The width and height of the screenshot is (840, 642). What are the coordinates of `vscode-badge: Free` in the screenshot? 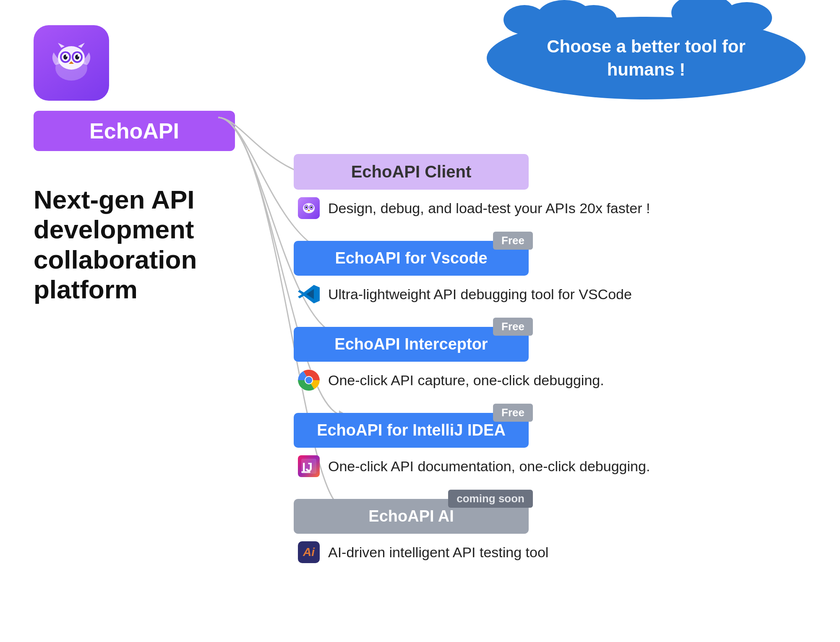 It's located at (513, 241).